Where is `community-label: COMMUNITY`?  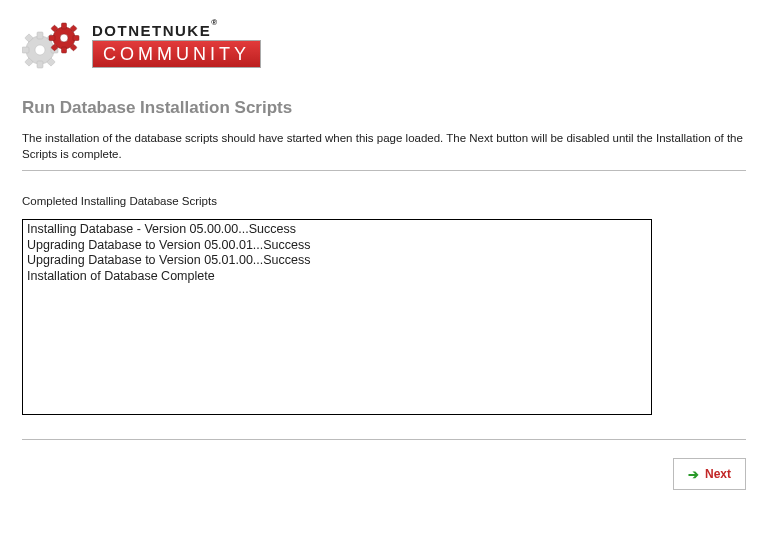
community-label: COMMUNITY is located at coordinates (176, 54).